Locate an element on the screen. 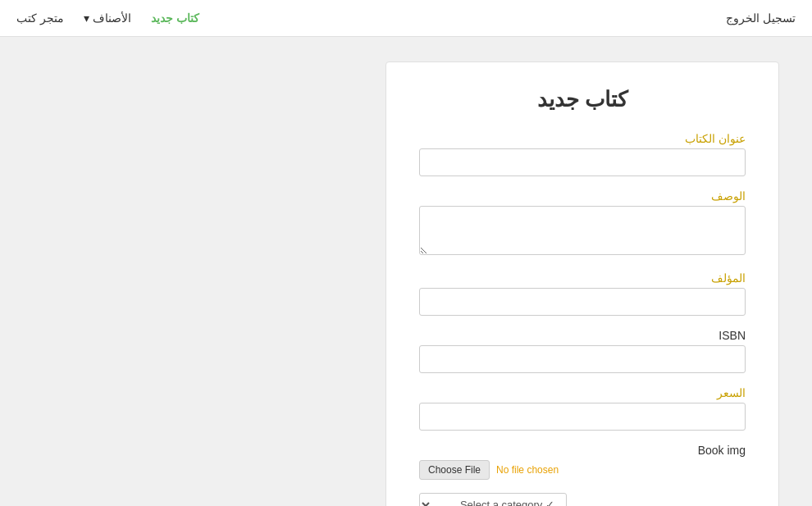 The image size is (812, 506). isbn-input is located at coordinates (582, 359).